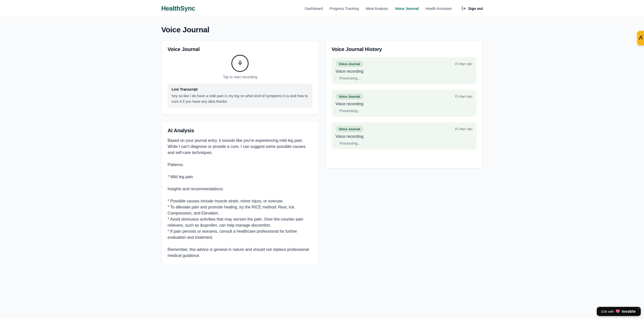 The image size is (644, 319). I want to click on nav-meal-analysis: Meal Analysis, so click(377, 9).